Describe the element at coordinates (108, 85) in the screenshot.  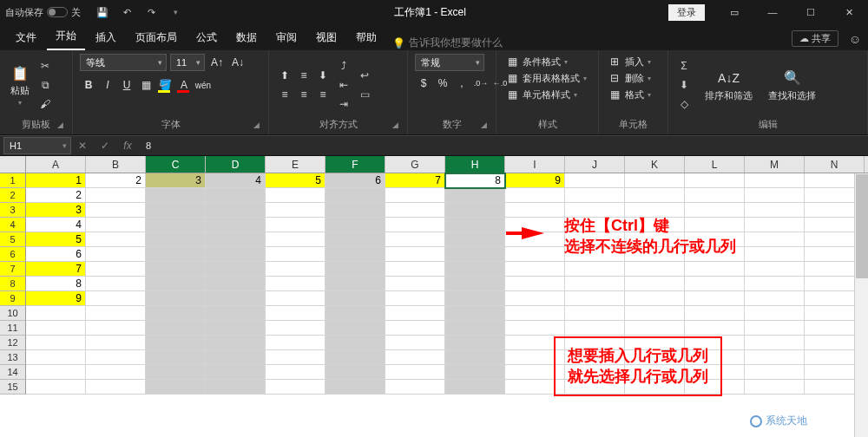
I see `italic-button: I` at that location.